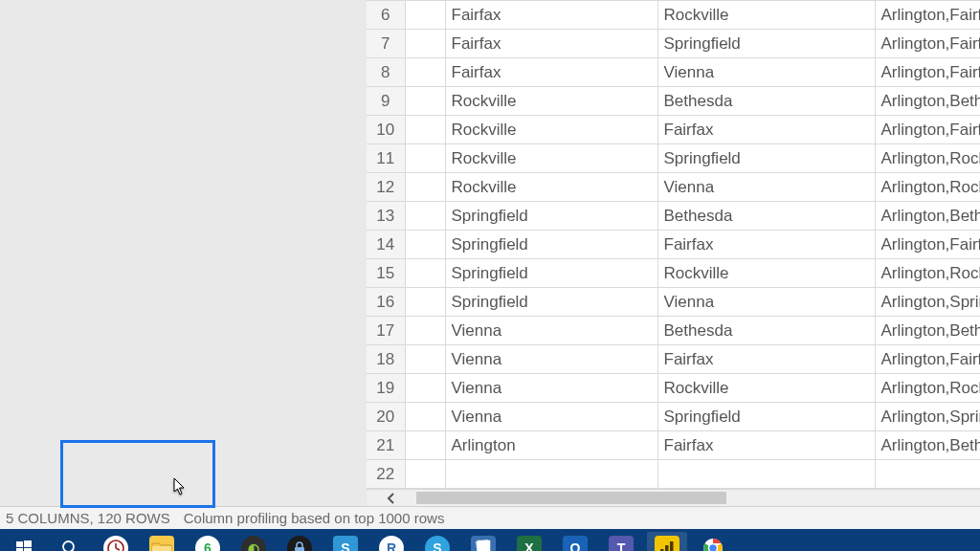 The width and height of the screenshot is (980, 551). I want to click on teams-icon: T, so click(621, 541).